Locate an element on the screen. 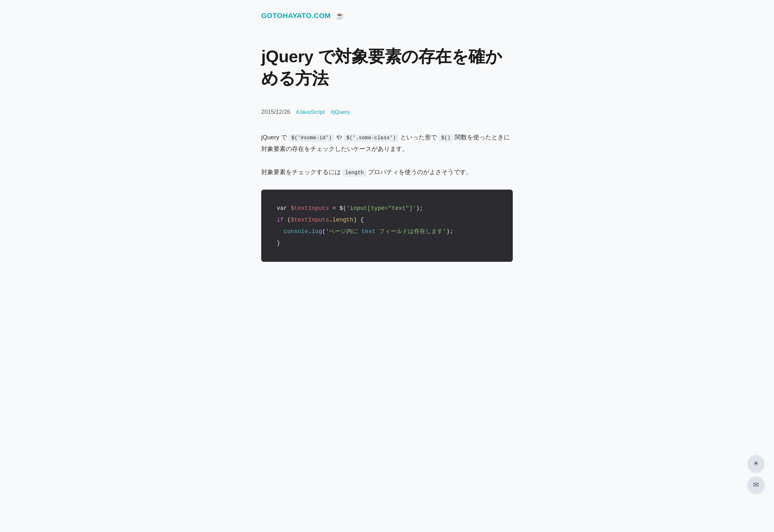  p2-text-1: 対象要素をチェックするには is located at coordinates (302, 172).